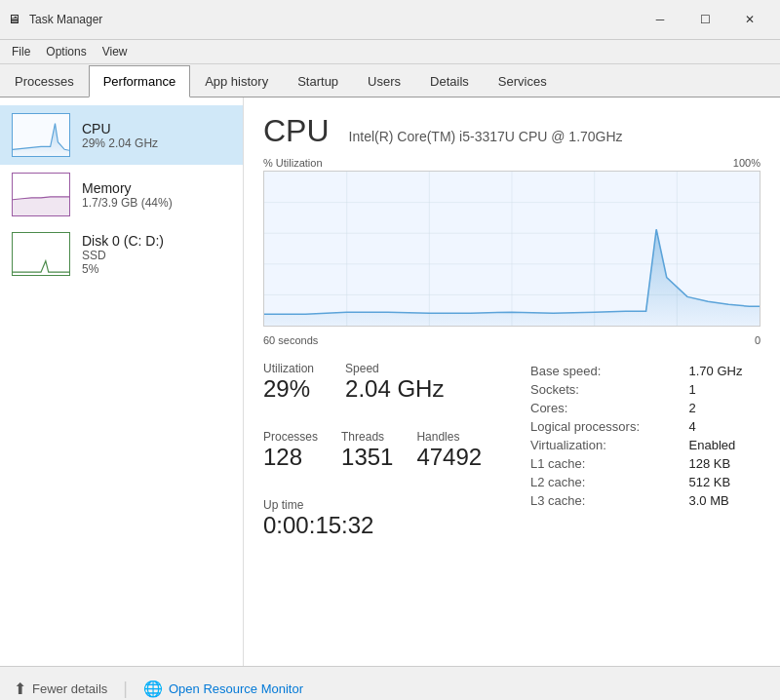 The width and height of the screenshot is (780, 700). Describe the element at coordinates (448, 437) in the screenshot. I see `handles-label: Handles` at that location.